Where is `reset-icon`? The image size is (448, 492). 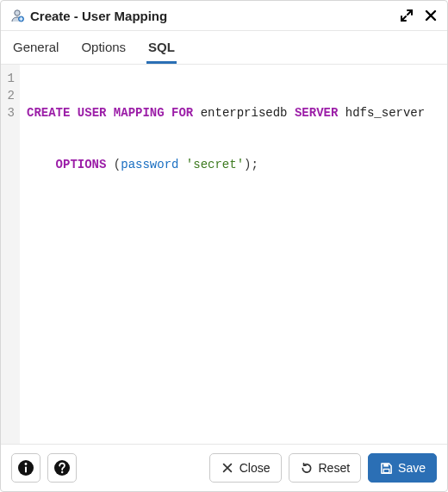
reset-icon is located at coordinates (307, 468).